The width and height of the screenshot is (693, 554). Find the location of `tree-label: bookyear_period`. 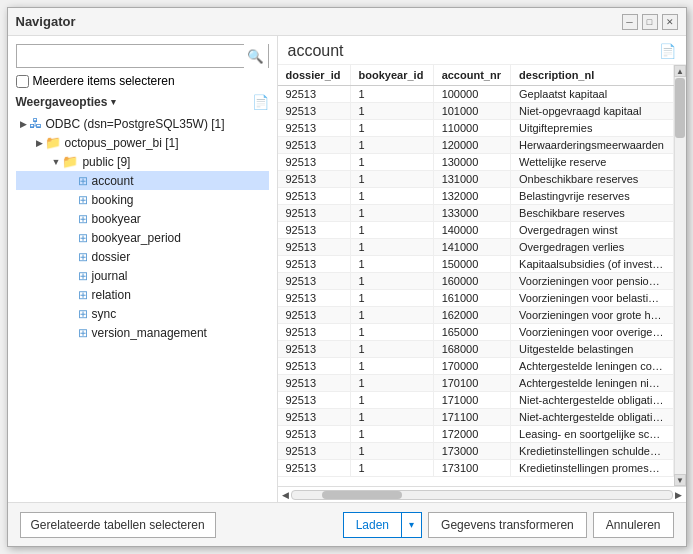

tree-label: bookyear_period is located at coordinates (136, 238).